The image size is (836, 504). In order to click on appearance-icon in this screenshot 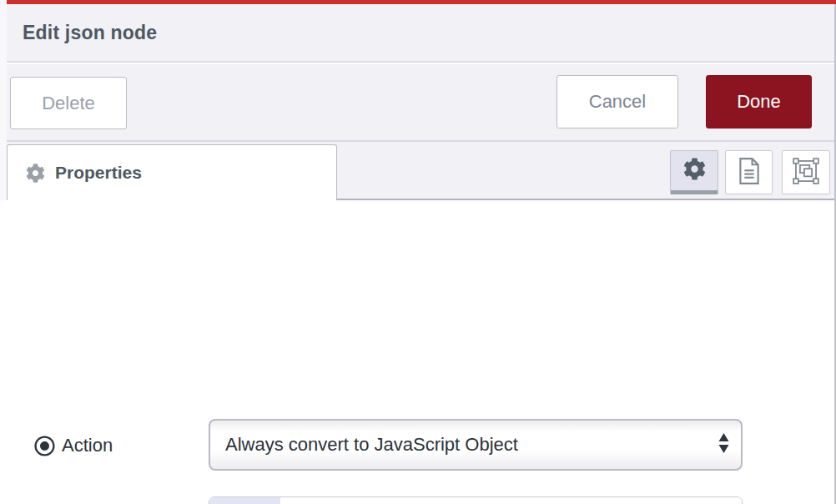, I will do `click(806, 173)`.